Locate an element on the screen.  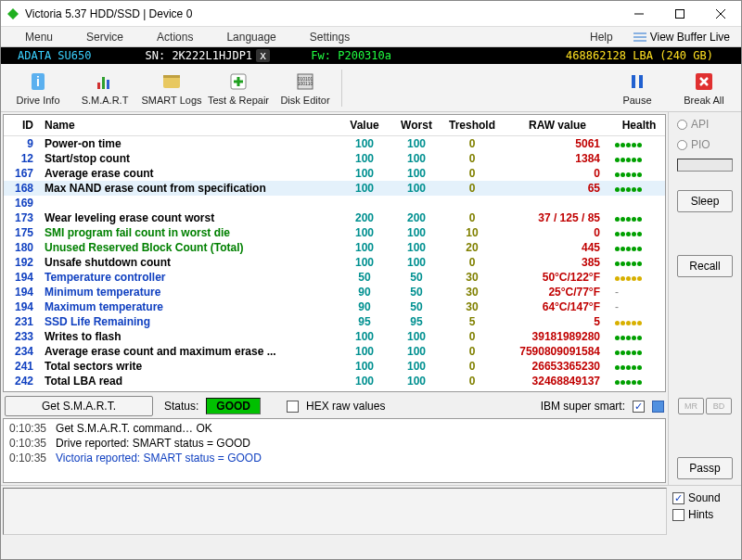
table-row: 194Minimum temperature90503025°C/77°F- is located at coordinates (334, 292).